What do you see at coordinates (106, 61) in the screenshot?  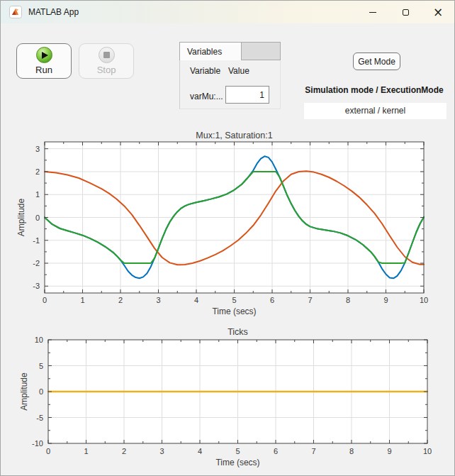 I see `stop-button: Stop` at bounding box center [106, 61].